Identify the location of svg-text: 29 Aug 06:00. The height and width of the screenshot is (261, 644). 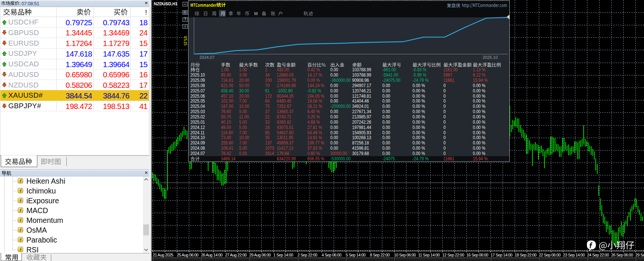
(260, 255).